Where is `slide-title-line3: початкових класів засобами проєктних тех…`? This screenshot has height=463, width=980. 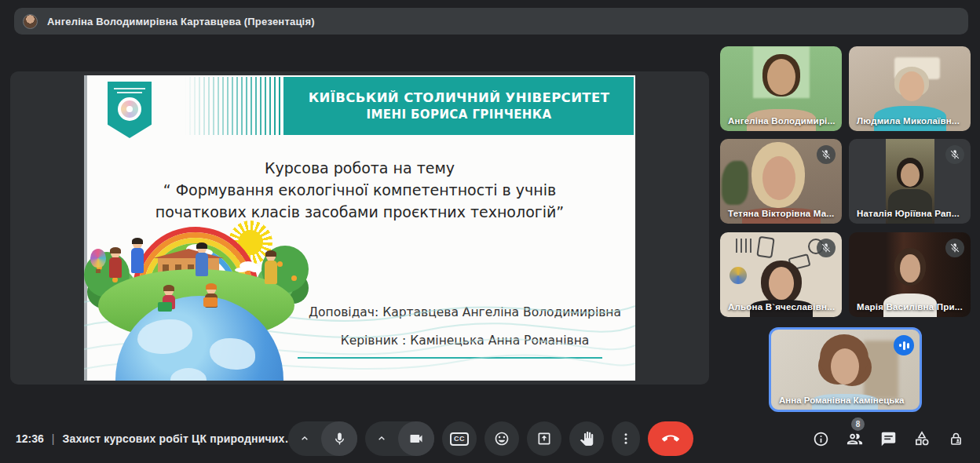
slide-title-line3: початкових класів засобами проєктних тех… is located at coordinates (360, 212).